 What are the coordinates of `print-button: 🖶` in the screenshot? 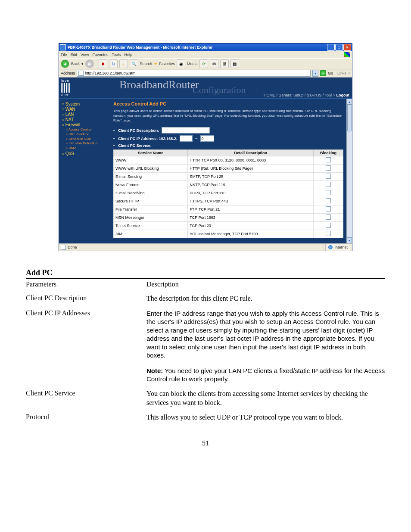 It's located at (224, 64).